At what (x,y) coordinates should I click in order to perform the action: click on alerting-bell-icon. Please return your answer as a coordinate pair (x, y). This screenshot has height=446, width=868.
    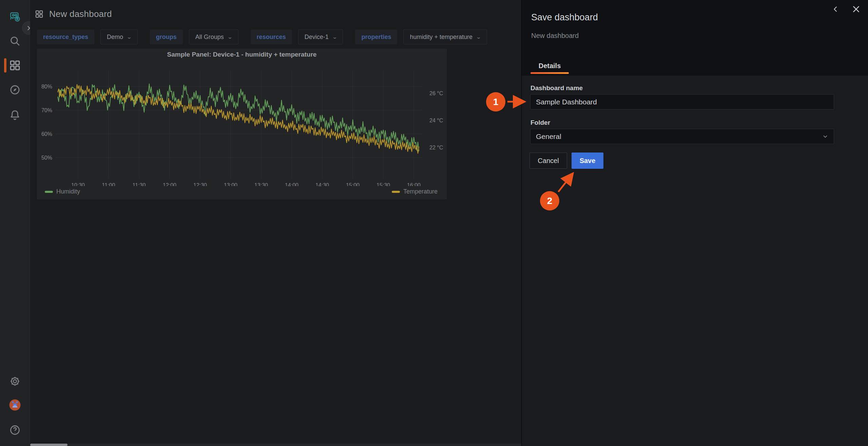
    Looking at the image, I should click on (15, 115).